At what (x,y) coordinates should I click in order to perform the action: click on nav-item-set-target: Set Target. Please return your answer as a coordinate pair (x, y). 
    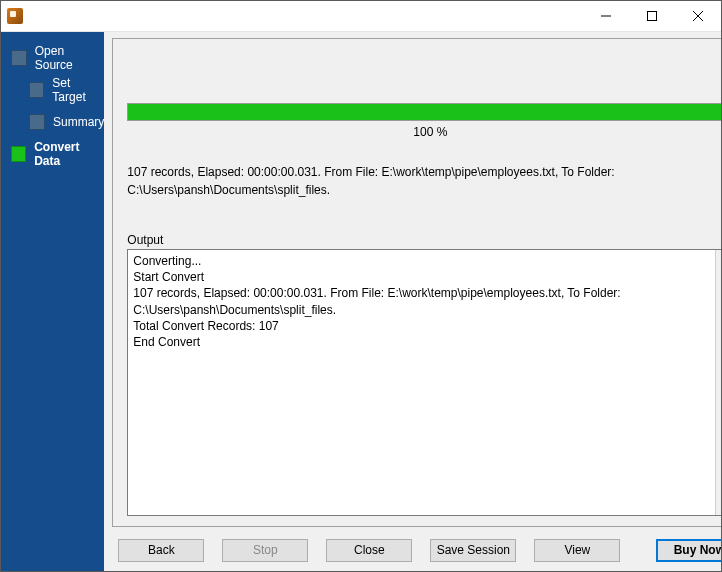
    Looking at the image, I should click on (52, 90).